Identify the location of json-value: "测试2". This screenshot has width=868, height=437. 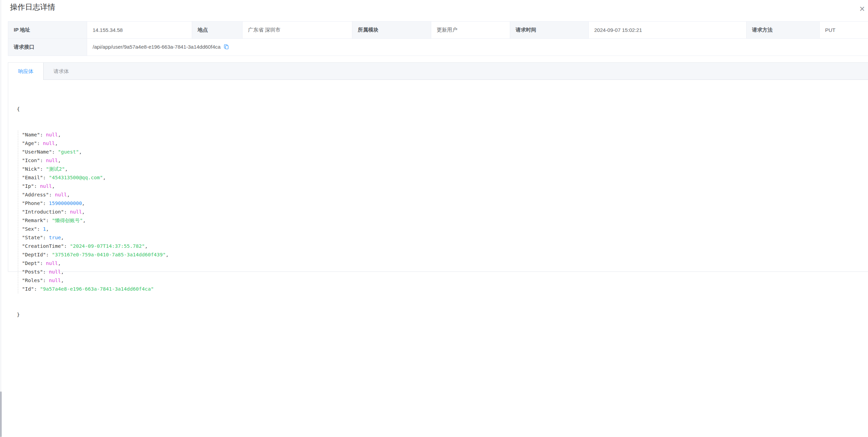
(56, 169).